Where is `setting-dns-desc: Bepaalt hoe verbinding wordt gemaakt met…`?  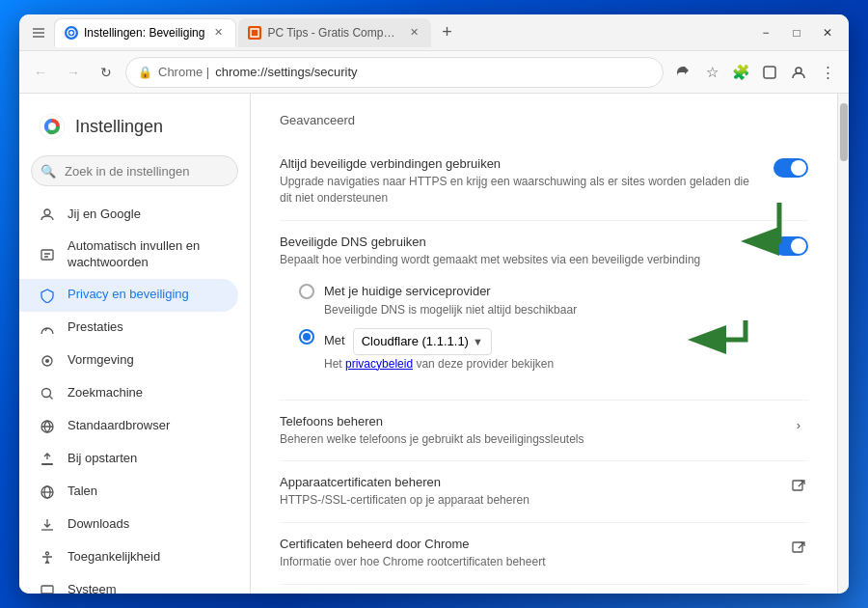
setting-dns-desc: Bepaalt hoe verbinding wordt gemaakt met… is located at coordinates (519, 261).